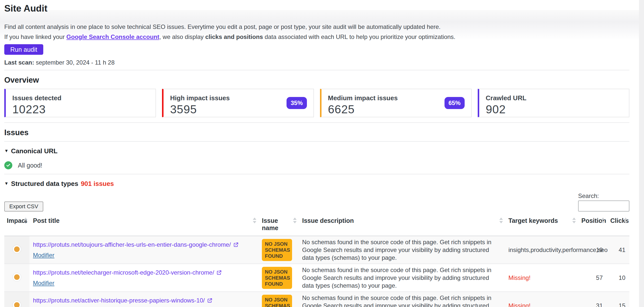 This screenshot has height=307, width=644. What do you see at coordinates (24, 49) in the screenshot?
I see `run-audit-button: Run audit` at bounding box center [24, 49].